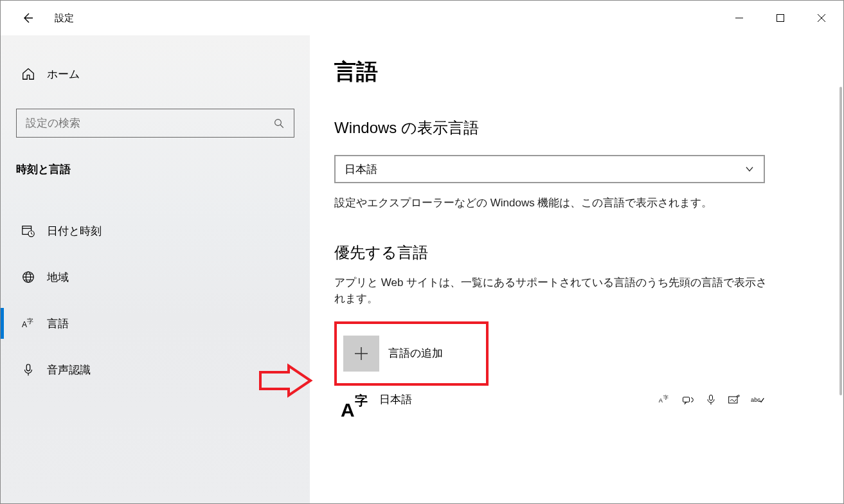 The height and width of the screenshot is (504, 844). I want to click on display-language-heading: Windows の表示言語, so click(581, 128).